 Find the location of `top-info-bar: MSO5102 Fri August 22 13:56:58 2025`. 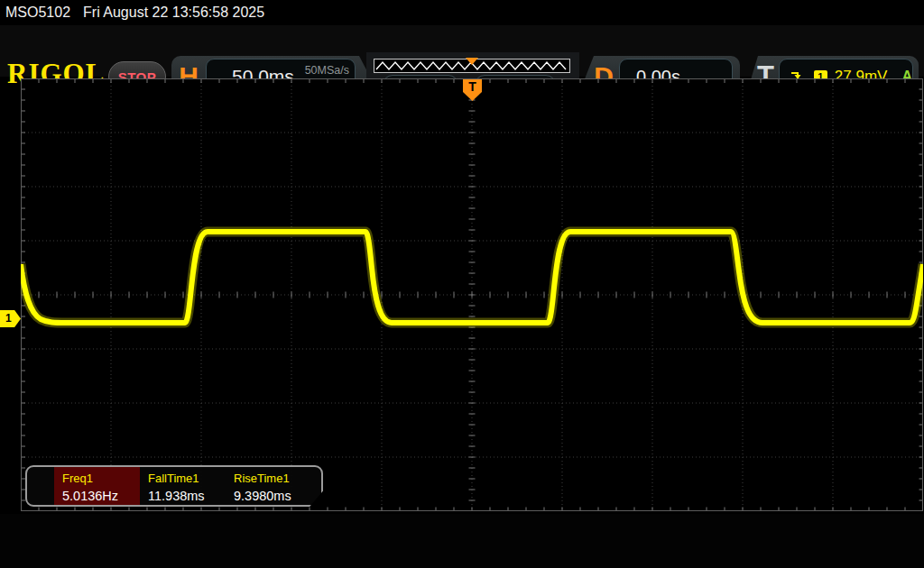

top-info-bar: MSO5102 Fri August 22 13:56:58 2025 is located at coordinates (462, 13).